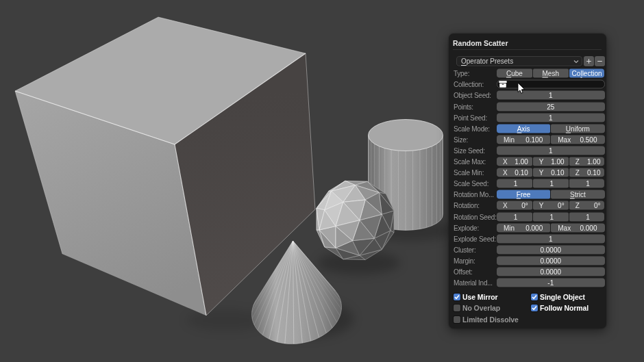  Describe the element at coordinates (551, 85) in the screenshot. I see `collection-picker-field` at that location.